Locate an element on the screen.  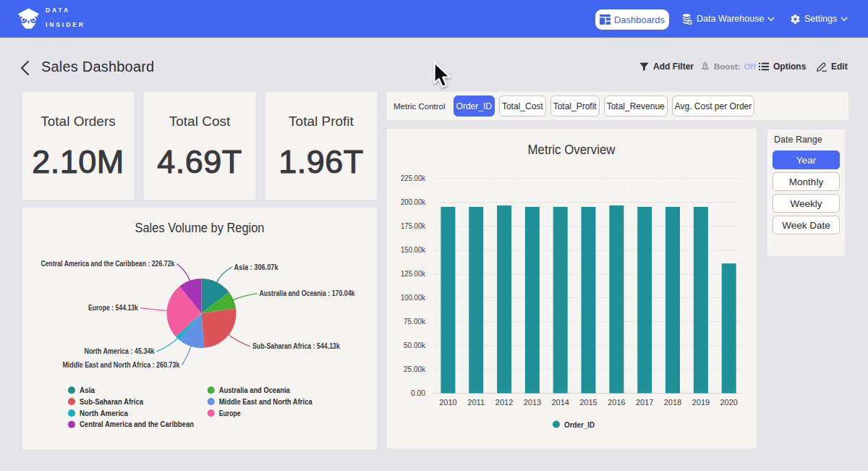
svg-text: Australia and Oceania is located at coordinates (255, 390).